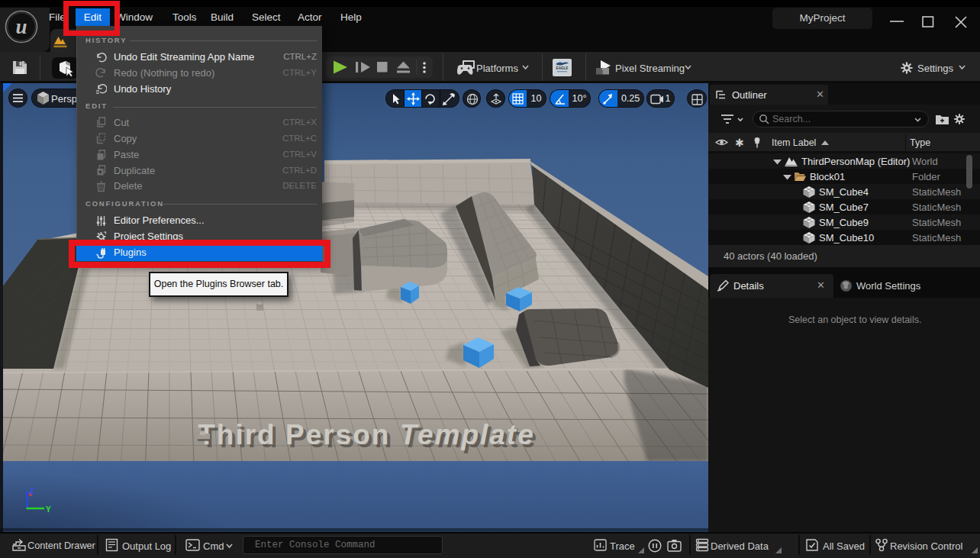  Describe the element at coordinates (32, 492) in the screenshot. I see `svg-text: Z` at that location.